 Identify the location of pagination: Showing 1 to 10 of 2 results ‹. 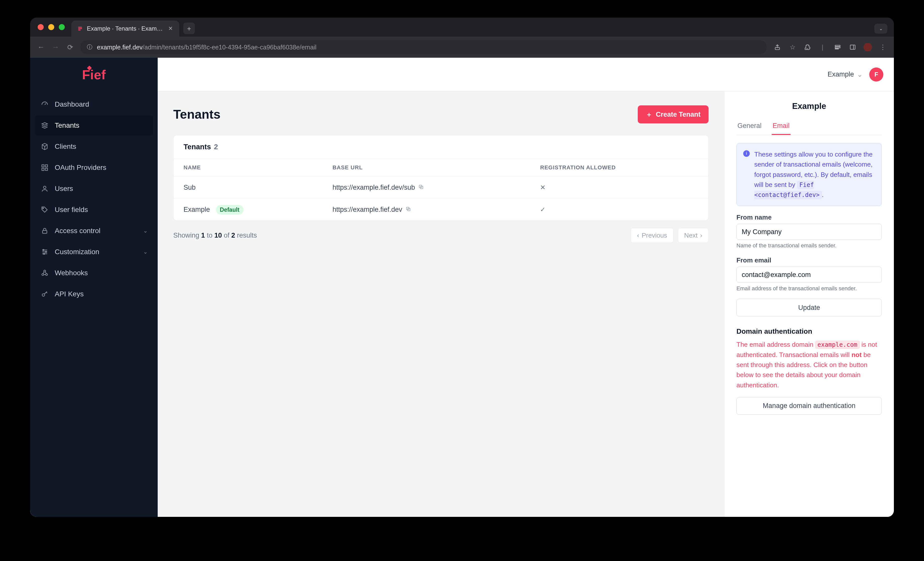
(441, 235).